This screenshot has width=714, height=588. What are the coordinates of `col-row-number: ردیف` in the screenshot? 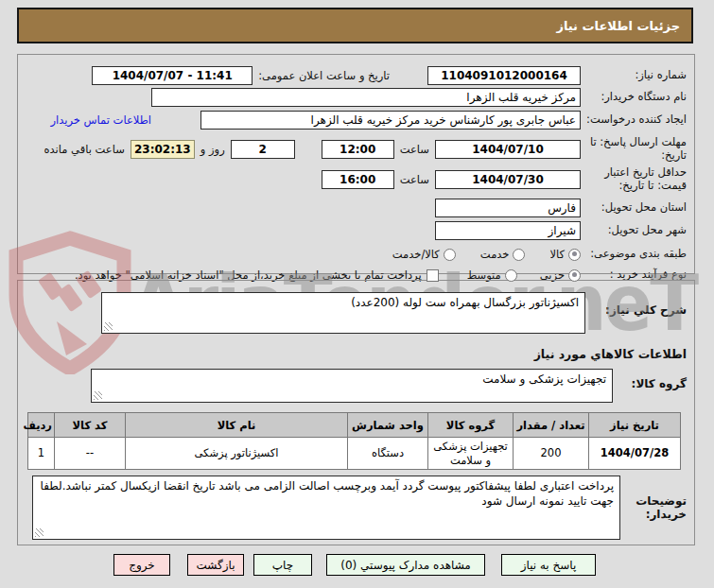 It's located at (42, 425).